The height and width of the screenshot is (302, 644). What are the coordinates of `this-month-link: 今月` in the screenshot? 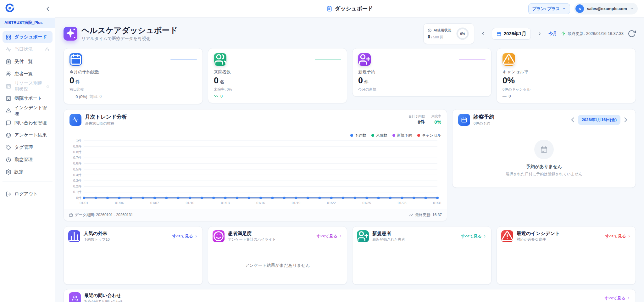 It's located at (553, 34).